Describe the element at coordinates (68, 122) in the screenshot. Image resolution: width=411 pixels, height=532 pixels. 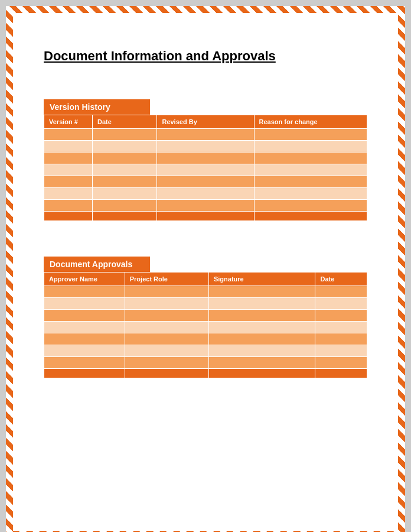
I see `col-header-version: Version #` at that location.